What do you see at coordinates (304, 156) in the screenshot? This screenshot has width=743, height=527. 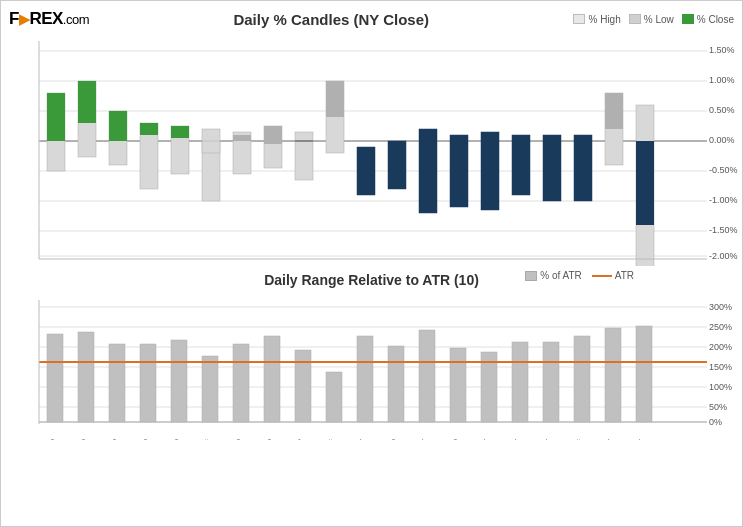 I see `bar-eurgbp-highlow` at bounding box center [304, 156].